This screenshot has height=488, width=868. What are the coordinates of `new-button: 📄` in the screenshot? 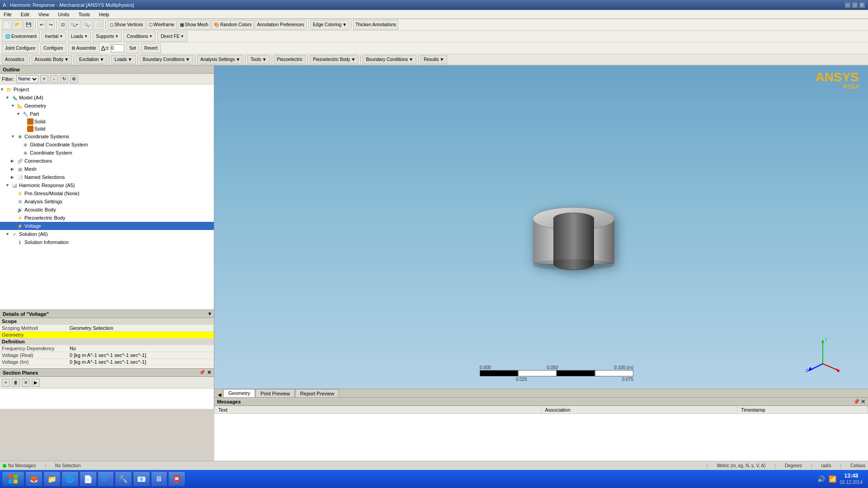 It's located at (7, 25).